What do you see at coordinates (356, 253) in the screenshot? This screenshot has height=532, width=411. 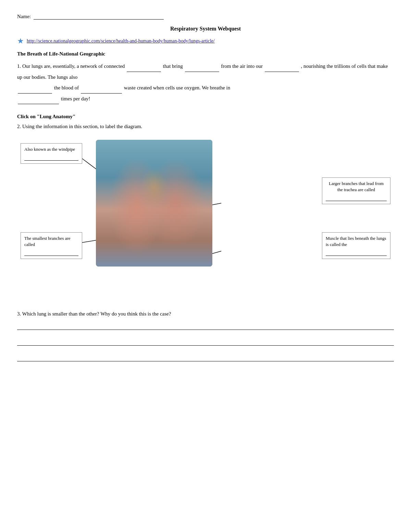 I see `muscle-answer-line` at bounding box center [356, 253].